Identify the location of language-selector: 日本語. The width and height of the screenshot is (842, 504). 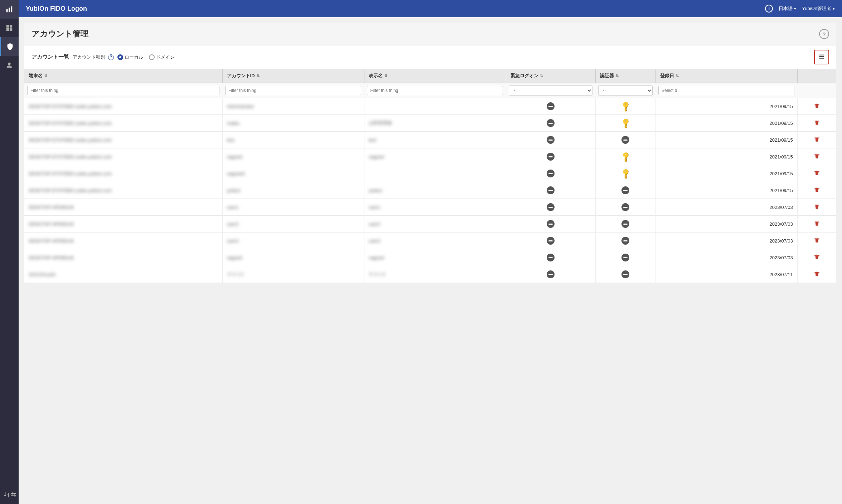
(788, 9).